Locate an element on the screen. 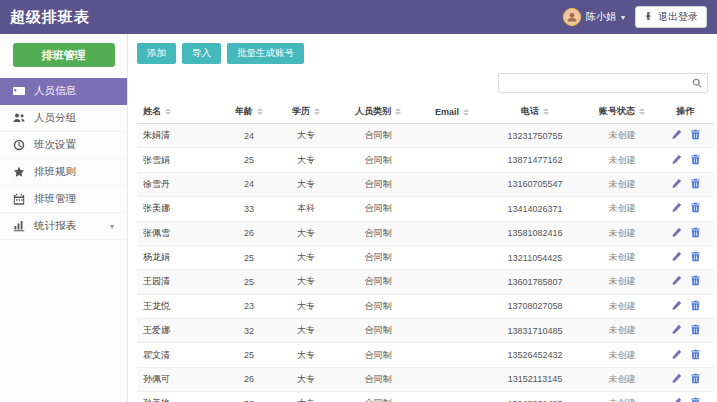 This screenshot has height=402, width=717. calendar-icon is located at coordinates (19, 199).